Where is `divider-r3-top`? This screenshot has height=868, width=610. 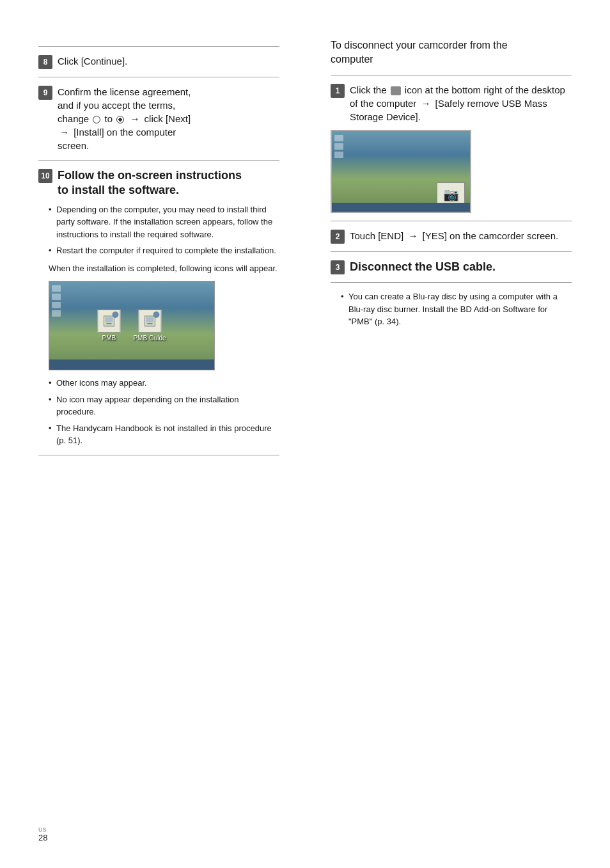
divider-r3-top is located at coordinates (451, 252).